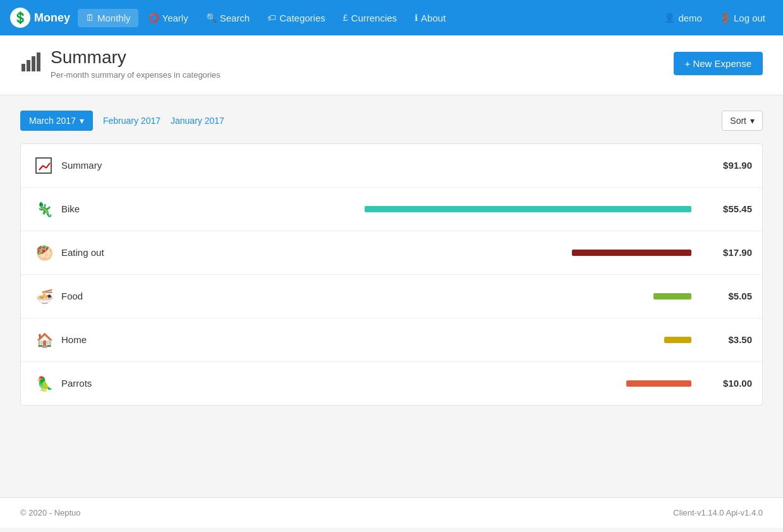  Describe the element at coordinates (420, 209) in the screenshot. I see `bike-bar-container` at that location.